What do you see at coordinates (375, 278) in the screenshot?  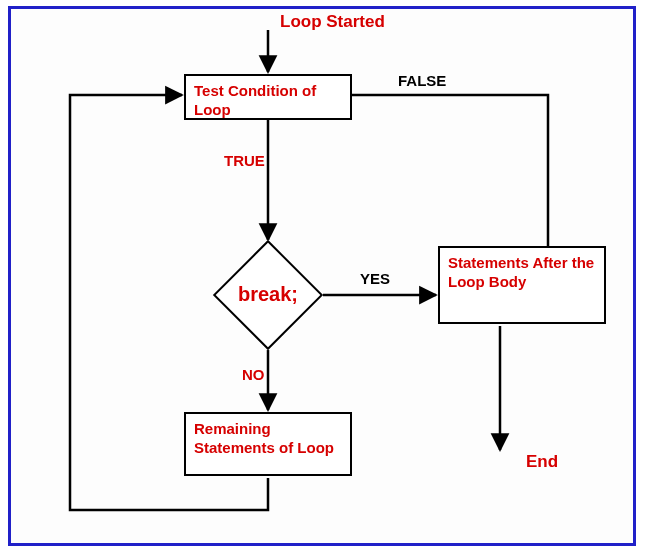 I see `yes-label: YES` at bounding box center [375, 278].